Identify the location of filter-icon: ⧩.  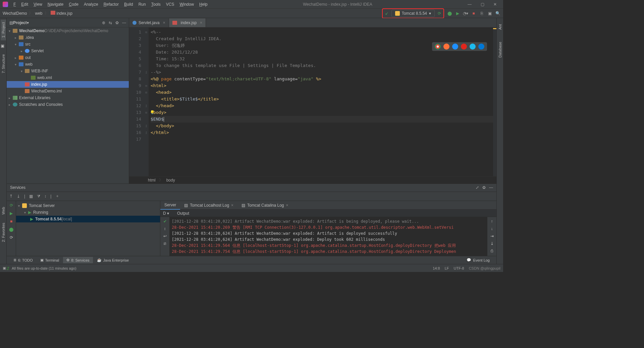
(39, 196).